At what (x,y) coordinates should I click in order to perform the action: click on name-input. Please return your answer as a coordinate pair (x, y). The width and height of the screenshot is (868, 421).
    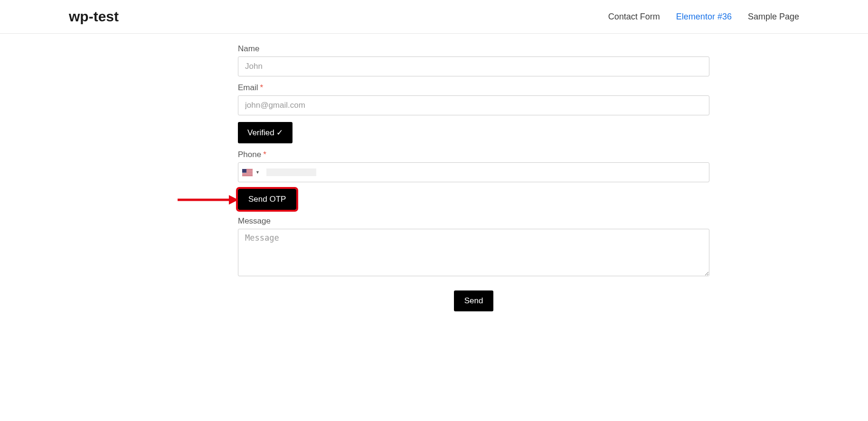
    Looking at the image, I should click on (474, 66).